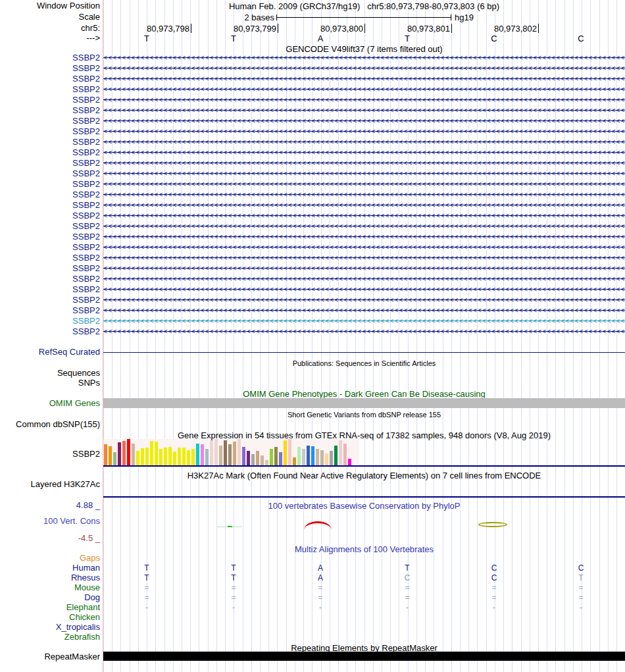  What do you see at coordinates (50, 588) in the screenshot?
I see `multiz-species-label: Mouse` at bounding box center [50, 588].